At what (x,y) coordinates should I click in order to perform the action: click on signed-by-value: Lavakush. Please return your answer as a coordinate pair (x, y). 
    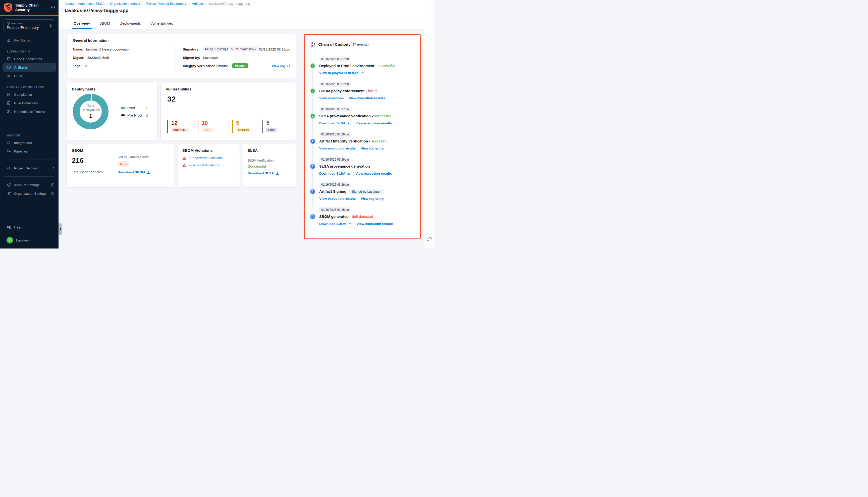
    Looking at the image, I should click on (211, 57).